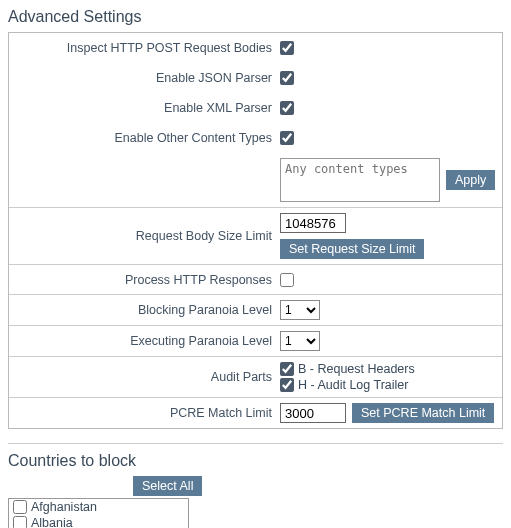 Image resolution: width=511 pixels, height=528 pixels. What do you see at coordinates (148, 413) in the screenshot?
I see `pcre-label: PCRE Match Limit` at bounding box center [148, 413].